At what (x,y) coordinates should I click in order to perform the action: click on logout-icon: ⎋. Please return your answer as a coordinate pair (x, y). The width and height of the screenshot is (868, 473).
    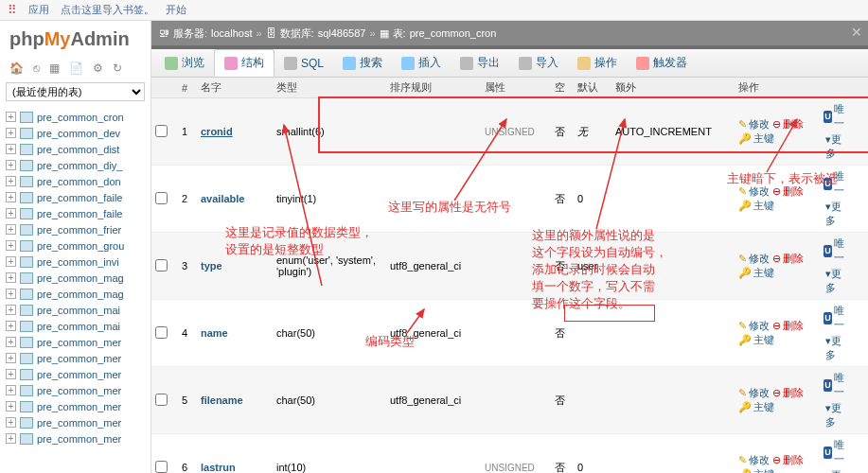
    Looking at the image, I should click on (36, 68).